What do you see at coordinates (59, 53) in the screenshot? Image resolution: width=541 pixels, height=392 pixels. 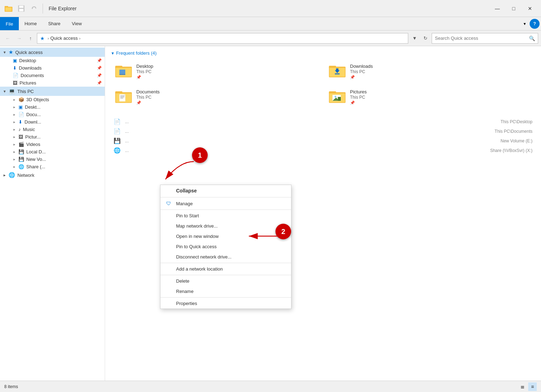 I see `quick-access-label: Quick access` at bounding box center [59, 53].